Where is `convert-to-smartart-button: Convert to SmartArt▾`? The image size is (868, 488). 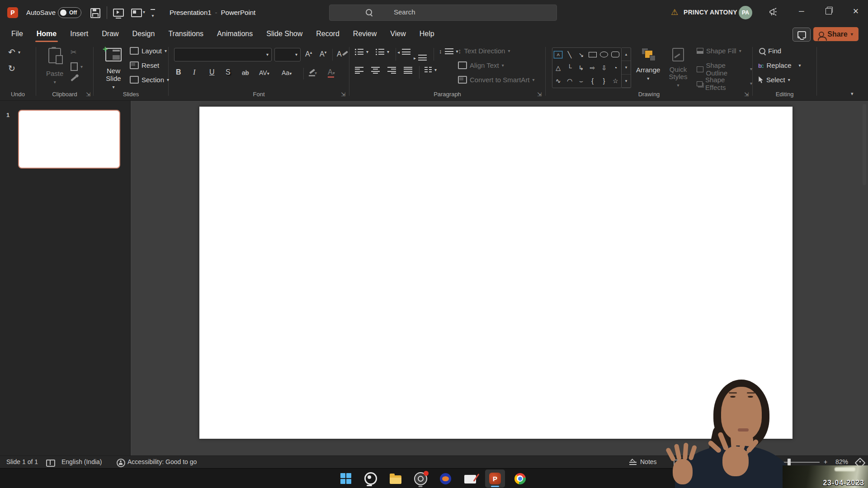 convert-to-smartart-button: Convert to SmartArt▾ is located at coordinates (496, 80).